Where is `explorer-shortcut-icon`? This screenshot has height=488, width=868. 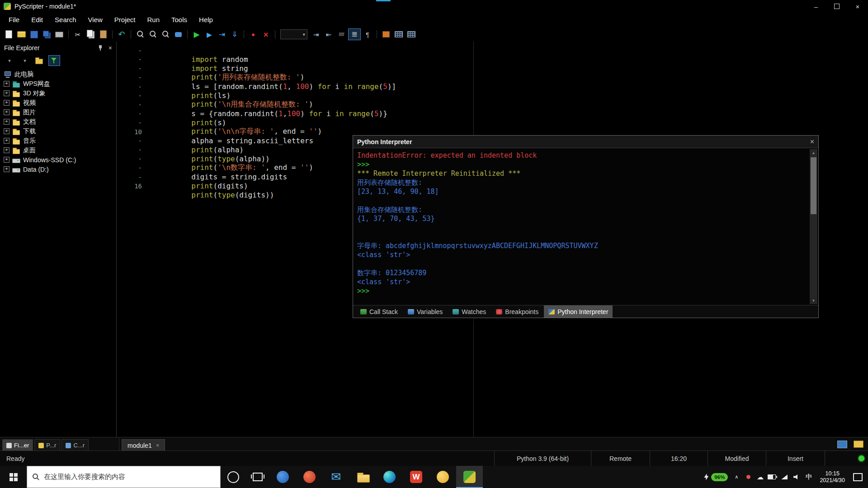 explorer-shortcut-icon is located at coordinates (859, 444).